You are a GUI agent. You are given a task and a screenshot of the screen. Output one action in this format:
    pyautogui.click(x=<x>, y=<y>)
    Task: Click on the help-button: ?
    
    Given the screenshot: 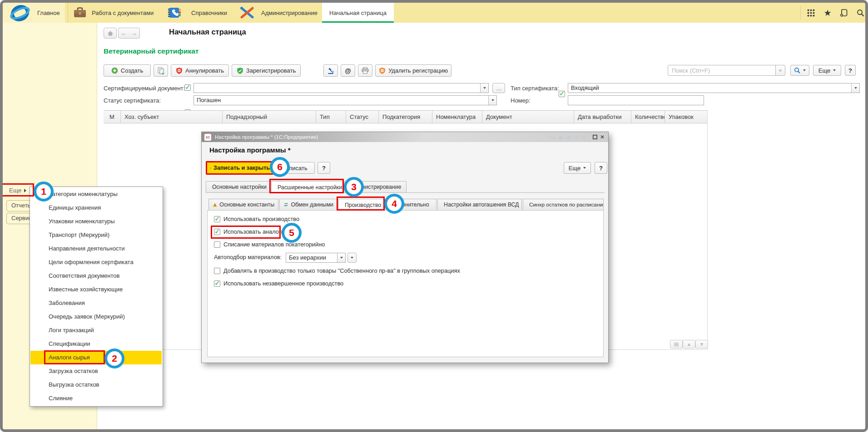 What is the action you would take?
    pyautogui.click(x=850, y=70)
    